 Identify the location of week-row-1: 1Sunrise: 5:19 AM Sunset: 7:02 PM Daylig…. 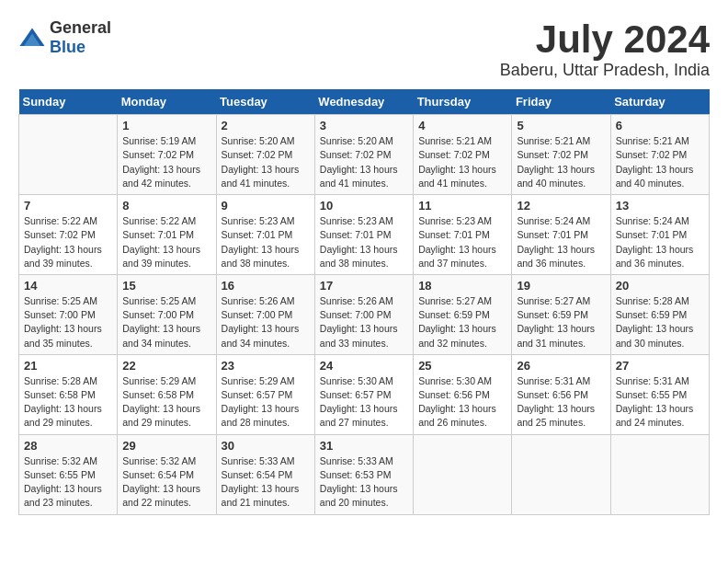
(364, 155).